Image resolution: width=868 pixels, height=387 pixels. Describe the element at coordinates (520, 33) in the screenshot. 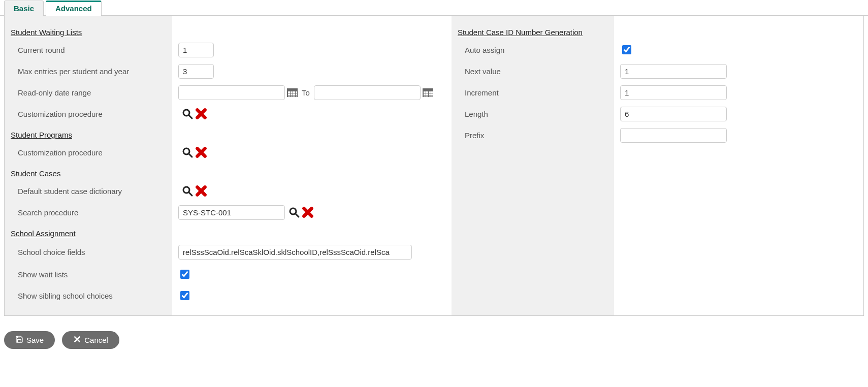

I see `section-caseid-gen: Student Case ID Number Generation` at that location.